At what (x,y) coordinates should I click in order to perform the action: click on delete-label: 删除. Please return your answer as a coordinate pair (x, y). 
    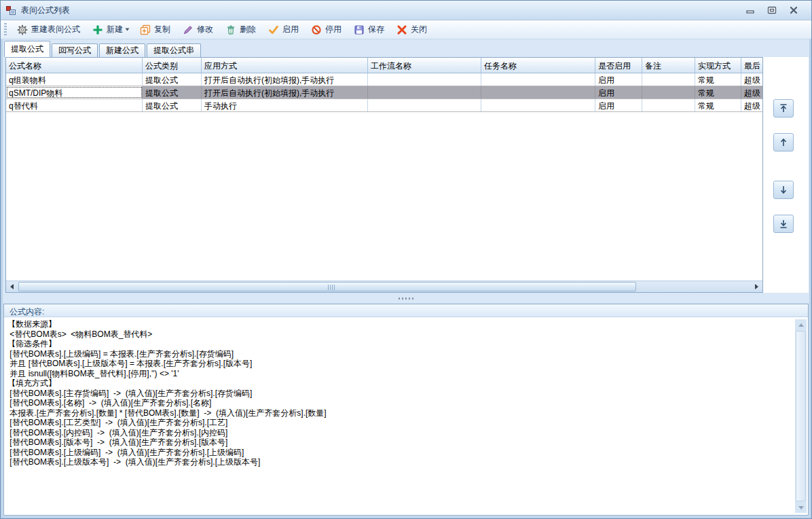
    Looking at the image, I should click on (248, 30).